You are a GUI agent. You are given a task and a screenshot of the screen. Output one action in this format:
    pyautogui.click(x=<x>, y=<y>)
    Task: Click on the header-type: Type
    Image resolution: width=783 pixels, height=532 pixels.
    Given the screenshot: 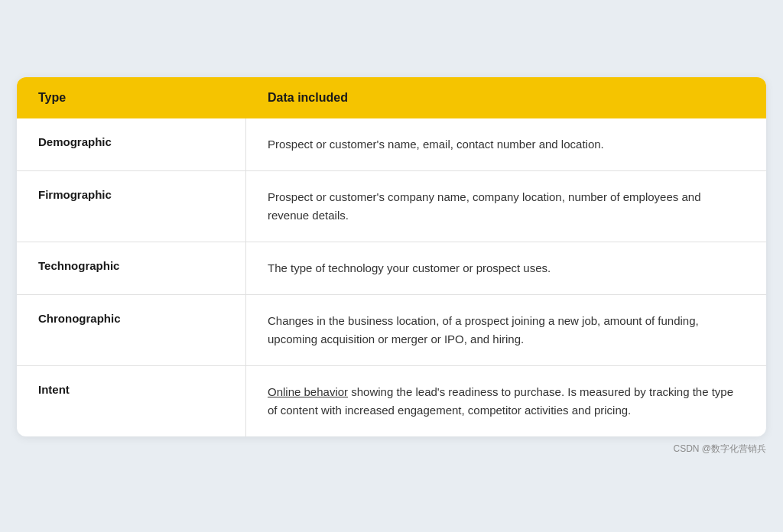 What is the action you would take?
    pyautogui.click(x=132, y=98)
    